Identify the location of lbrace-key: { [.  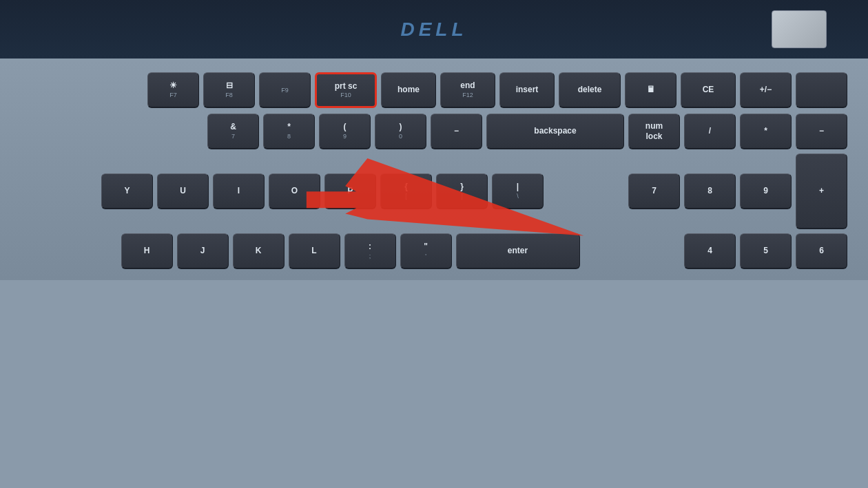
(406, 191).